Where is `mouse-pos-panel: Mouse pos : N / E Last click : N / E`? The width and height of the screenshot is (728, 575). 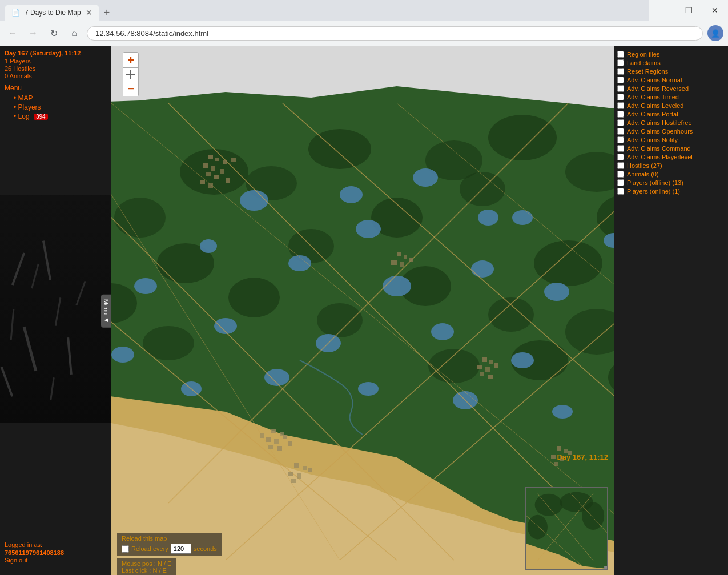
mouse-pos-panel: Mouse pos : N / E Last click : N / E is located at coordinates (146, 566).